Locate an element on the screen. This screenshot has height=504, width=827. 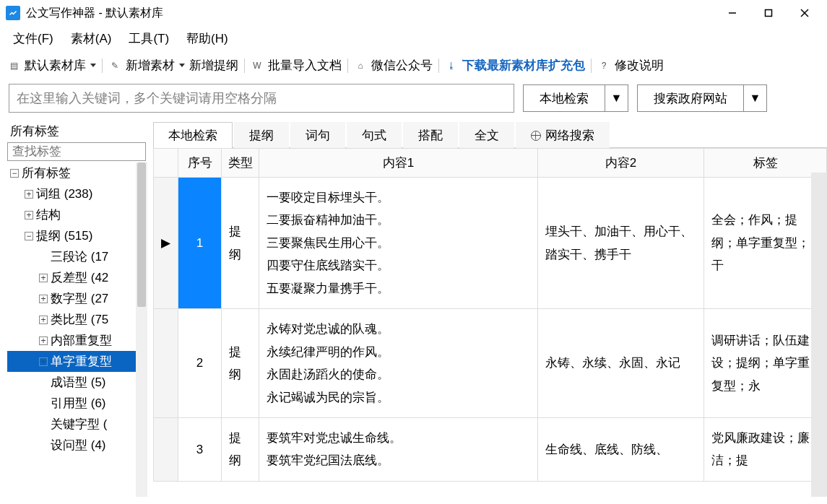
tree-node-struct: +结构 is located at coordinates (77, 215).